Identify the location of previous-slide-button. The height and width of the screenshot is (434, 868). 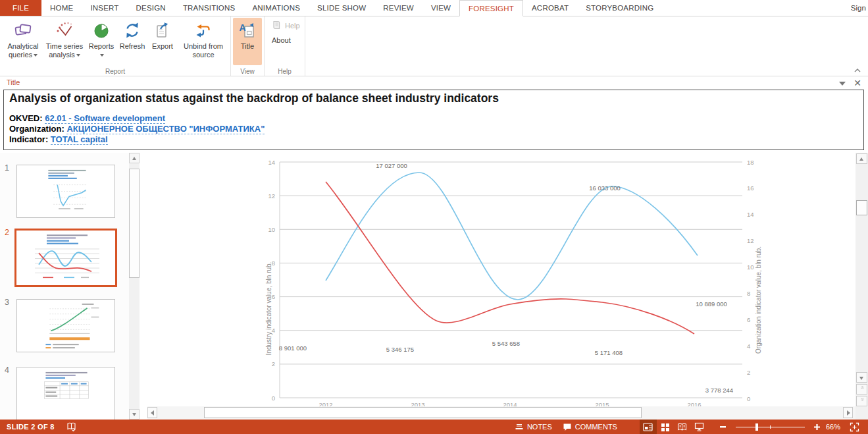
(862, 389).